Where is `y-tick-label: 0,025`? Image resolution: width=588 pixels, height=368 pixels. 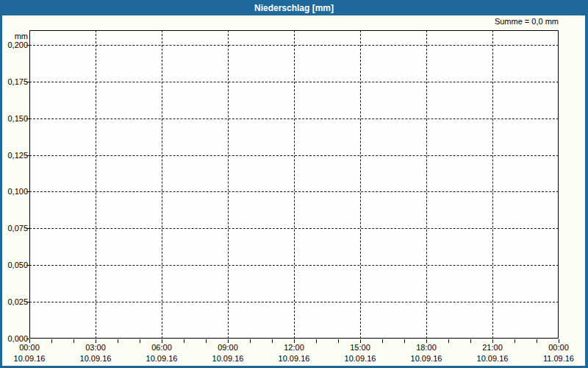 y-tick-label: 0,025 is located at coordinates (15, 302).